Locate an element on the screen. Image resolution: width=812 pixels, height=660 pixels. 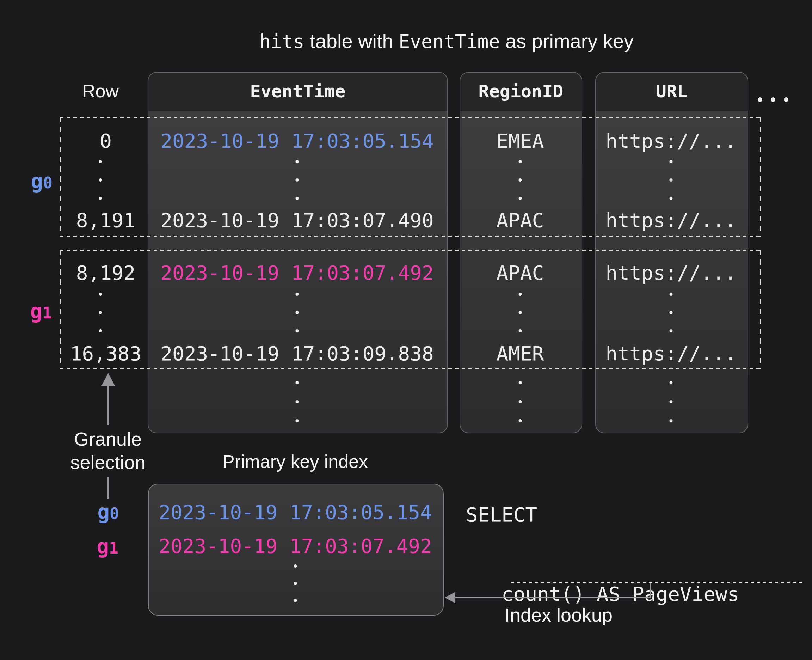
g1-row-ellipsis-icon is located at coordinates (101, 313).